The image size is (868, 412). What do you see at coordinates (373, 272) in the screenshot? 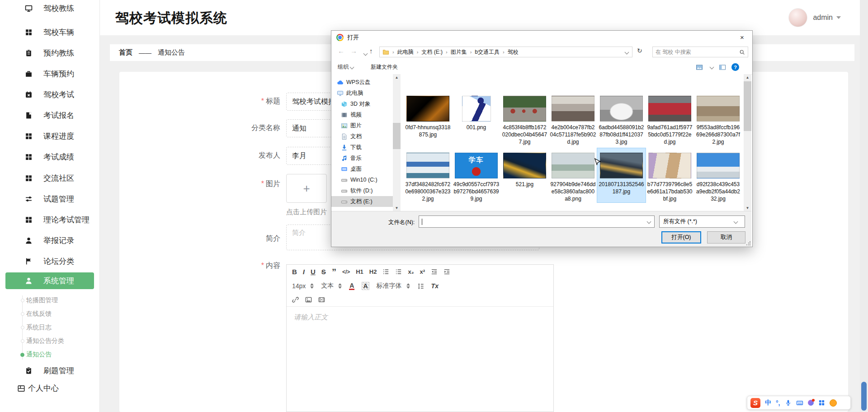
I see `h2-button: H2` at bounding box center [373, 272].